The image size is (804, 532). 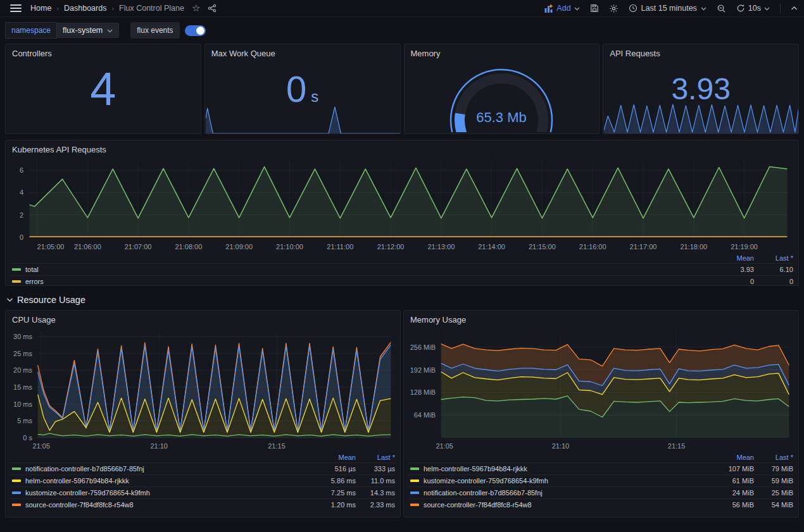 I want to click on series-last: 2.33 ms, so click(x=375, y=505).